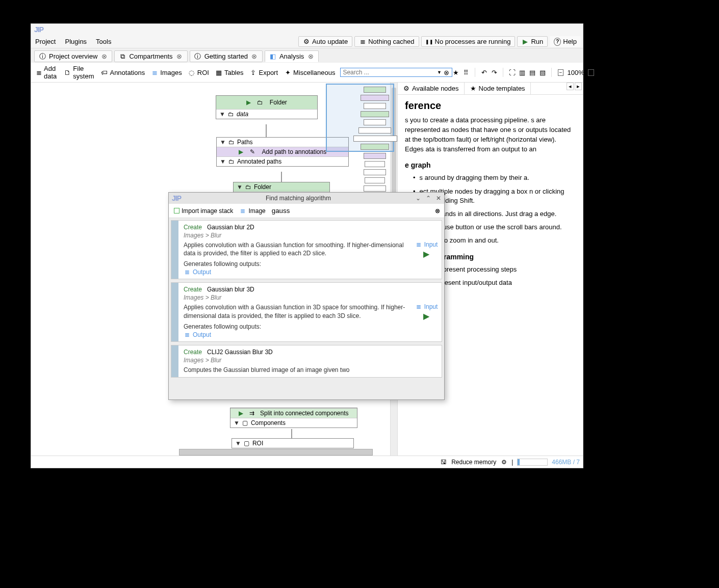 The image size is (719, 588). What do you see at coordinates (307, 42) in the screenshot?
I see `menubar: Project Plugins Tools Auto update Nothin…` at bounding box center [307, 42].